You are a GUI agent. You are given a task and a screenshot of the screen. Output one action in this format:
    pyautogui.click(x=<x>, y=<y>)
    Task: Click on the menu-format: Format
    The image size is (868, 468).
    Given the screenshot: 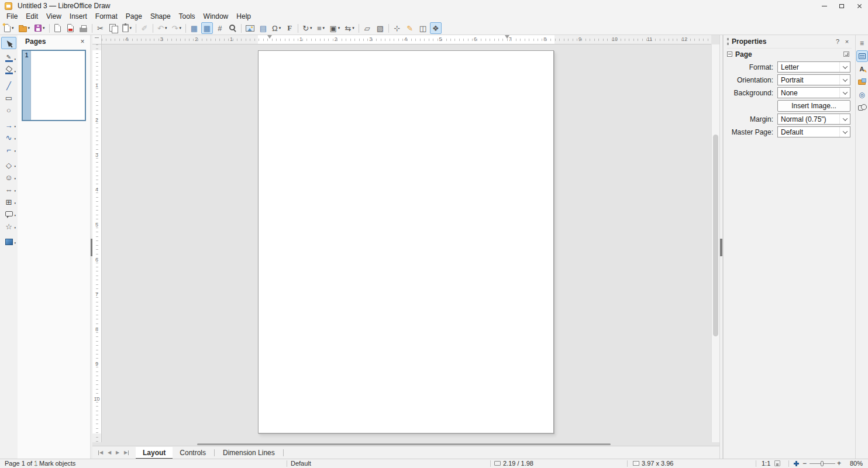 What is the action you would take?
    pyautogui.click(x=106, y=16)
    